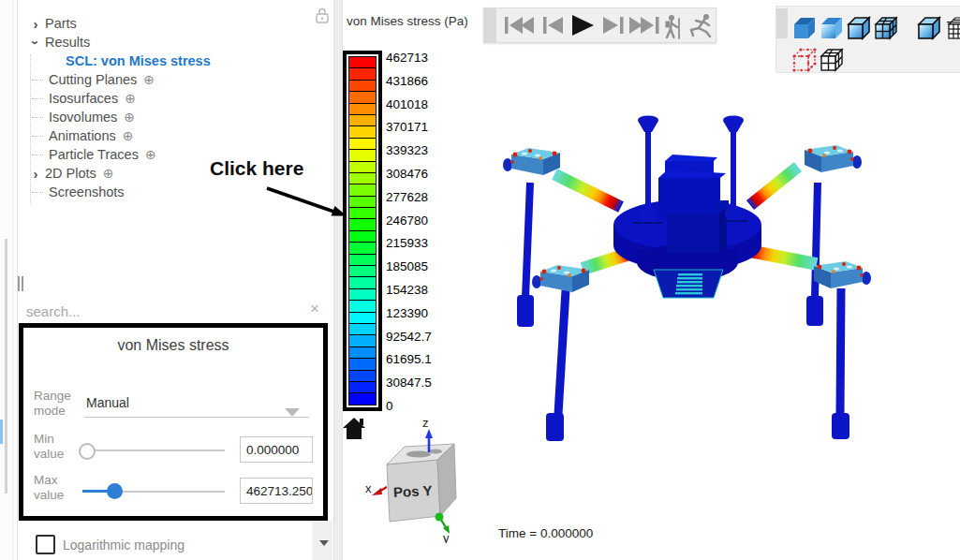 Image resolution: width=960 pixels, height=560 pixels. What do you see at coordinates (390, 406) in the screenshot?
I see `legend-tick-label: 0` at bounding box center [390, 406].